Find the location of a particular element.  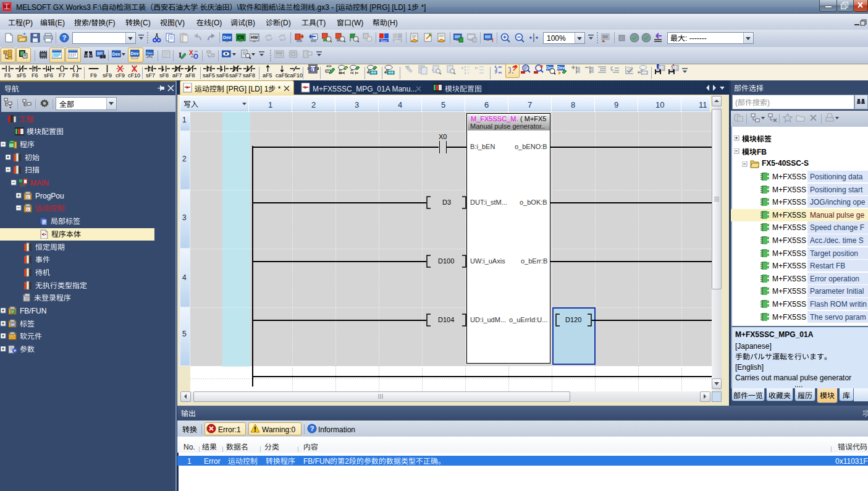

svg-text: (O) is located at coordinates (216, 23).